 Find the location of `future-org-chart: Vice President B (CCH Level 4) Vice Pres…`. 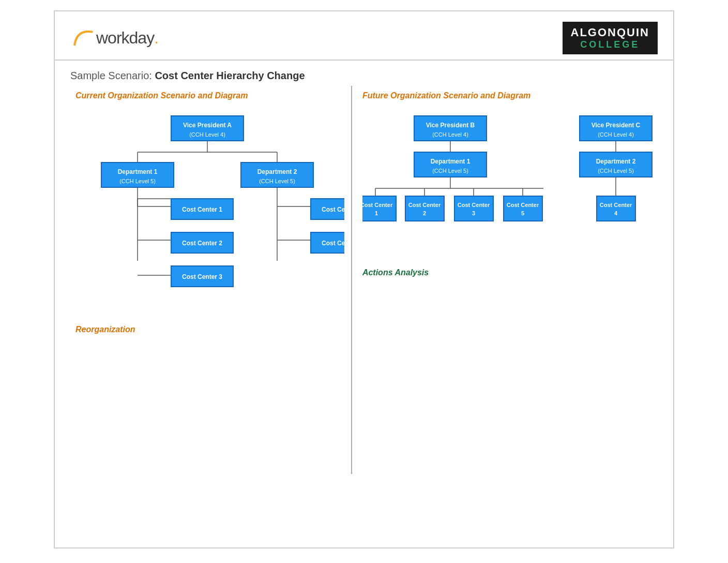

future-org-chart: Vice President B (CCH Level 4) Vice Pres… is located at coordinates (508, 184).